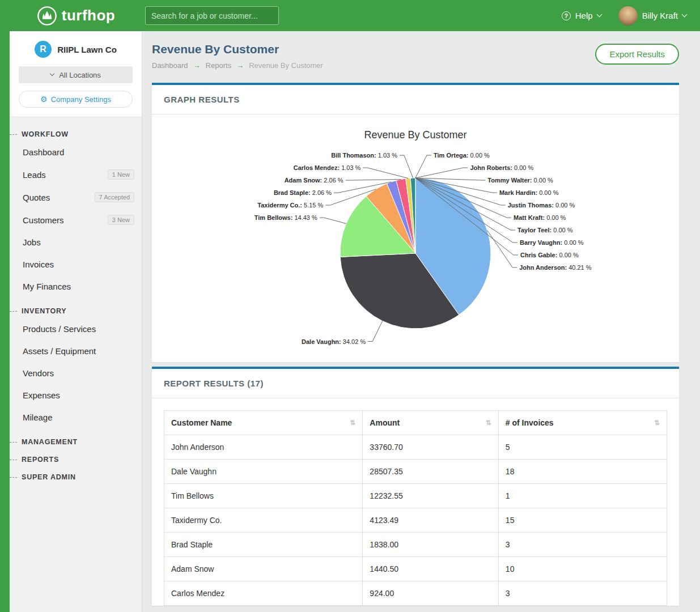 The image size is (700, 612). Describe the element at coordinates (219, 66) in the screenshot. I see `breadcrumb-reports: Reports` at that location.